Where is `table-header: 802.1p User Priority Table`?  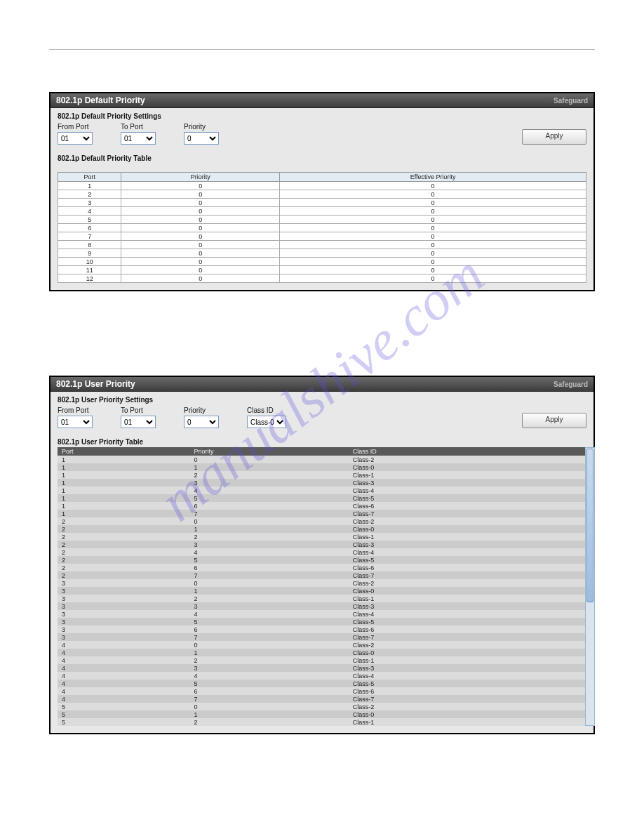 table-header: 802.1p User Priority Table is located at coordinates (322, 442).